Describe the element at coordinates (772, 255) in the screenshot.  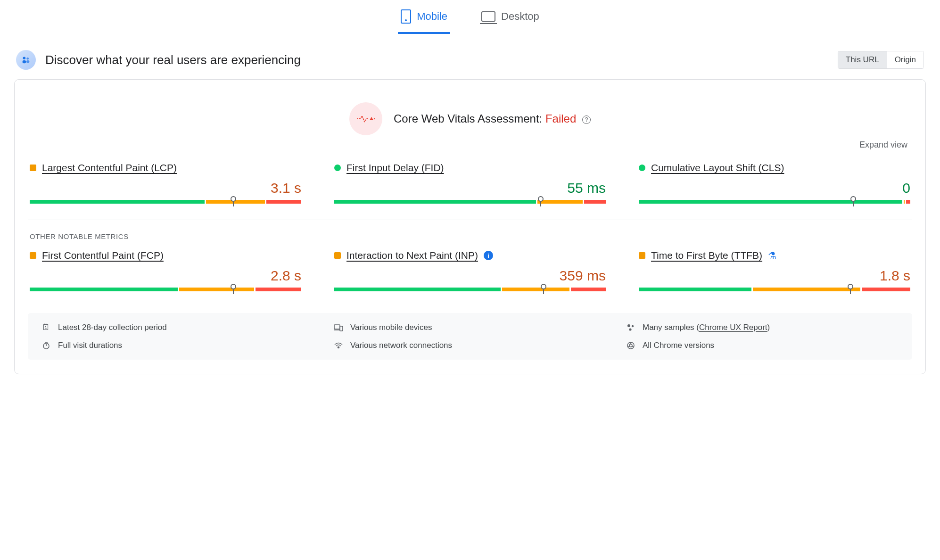
I see `flask-icon: ⚗` at that location.